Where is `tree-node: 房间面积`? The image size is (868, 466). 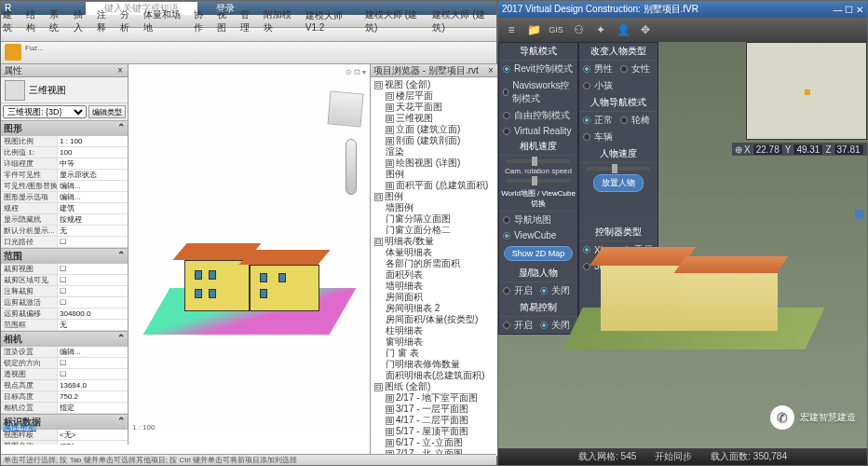 tree-node: 房间面积 is located at coordinates (434, 297).